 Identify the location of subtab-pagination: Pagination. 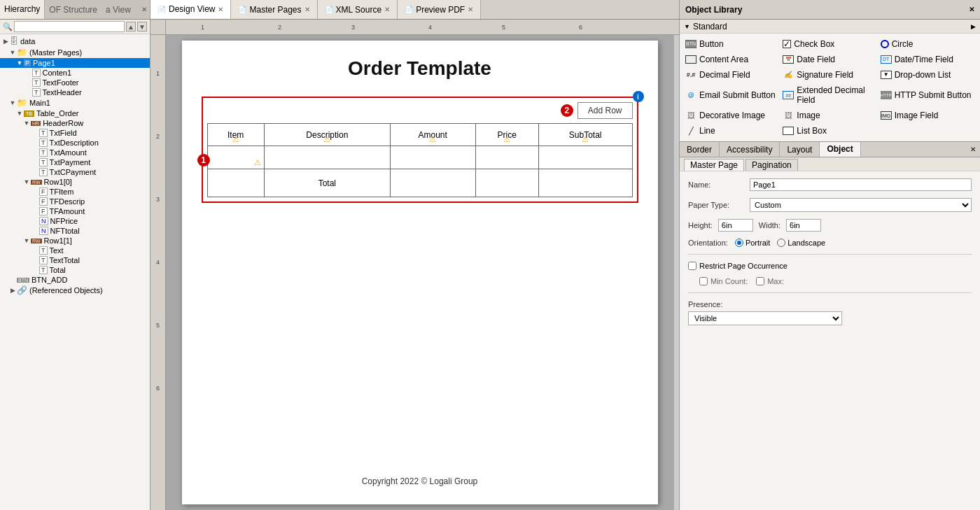
(771, 165).